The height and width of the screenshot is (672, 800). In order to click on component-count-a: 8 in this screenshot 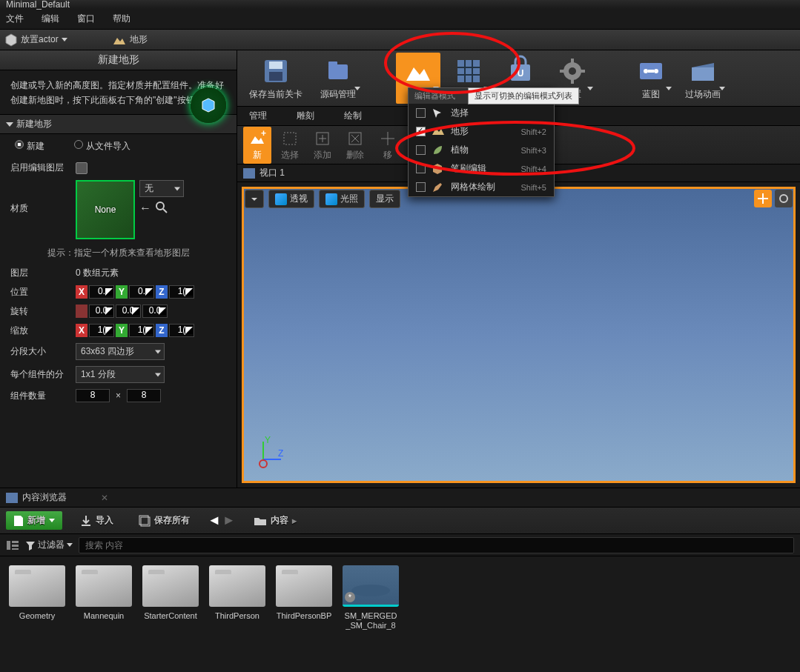, I will do `click(93, 396)`.